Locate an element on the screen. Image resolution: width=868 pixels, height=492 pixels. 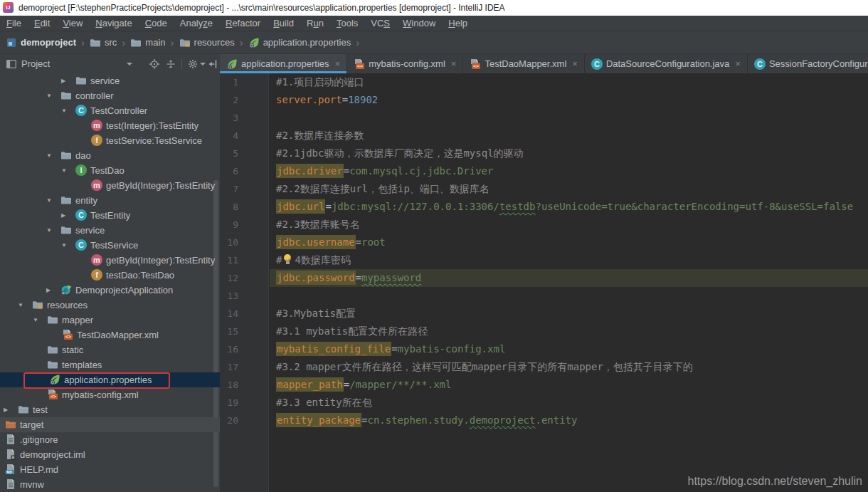
tree-item-target: target is located at coordinates (110, 424).